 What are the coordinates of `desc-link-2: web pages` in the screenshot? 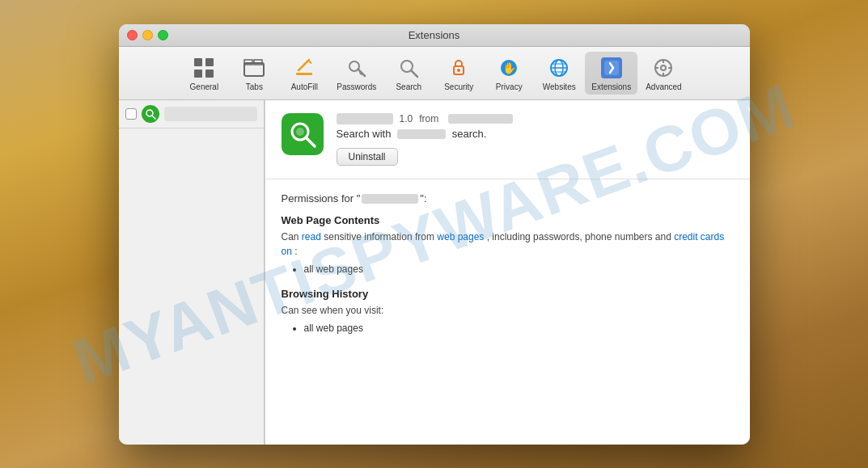 It's located at (460, 237).